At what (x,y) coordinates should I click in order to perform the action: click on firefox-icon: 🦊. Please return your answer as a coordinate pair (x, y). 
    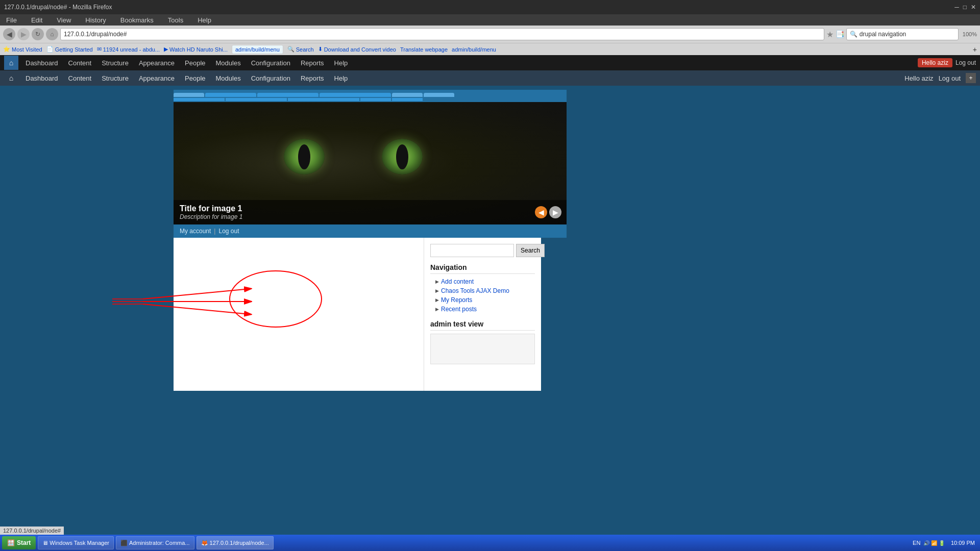
    Looking at the image, I should click on (205, 543).